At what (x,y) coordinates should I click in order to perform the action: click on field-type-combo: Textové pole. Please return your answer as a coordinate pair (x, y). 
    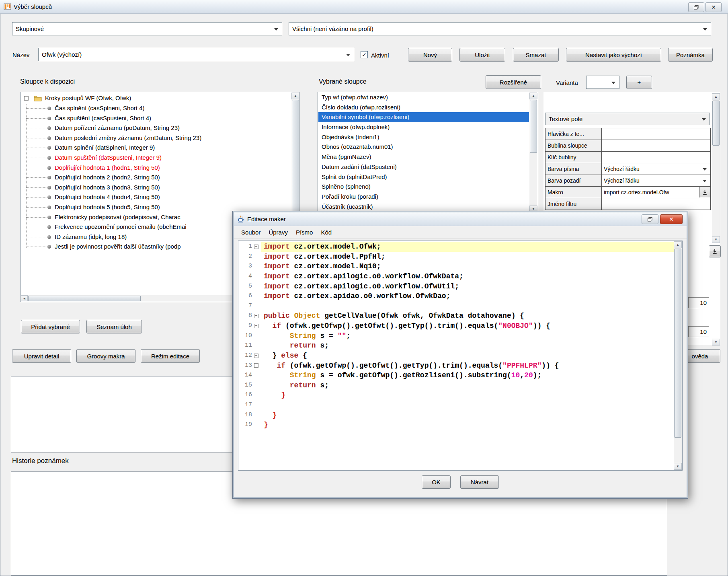
    Looking at the image, I should click on (628, 119).